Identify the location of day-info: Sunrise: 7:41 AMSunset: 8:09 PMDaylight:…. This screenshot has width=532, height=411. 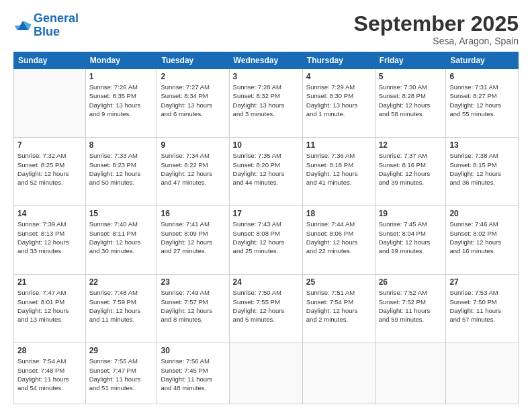
(193, 238).